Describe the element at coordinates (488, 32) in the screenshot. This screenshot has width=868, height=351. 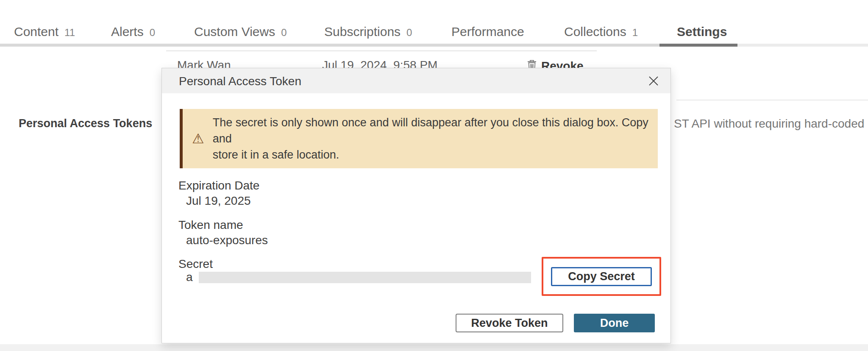
I see `tab-label: Performance` at that location.